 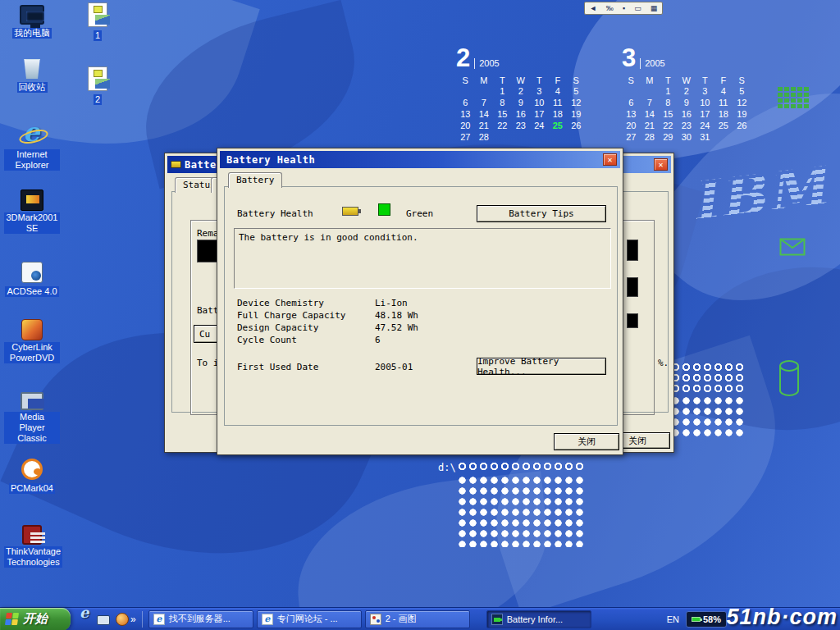 What do you see at coordinates (32, 545) in the screenshot?
I see `desktop-icon-thinkvantage: ThinkVantage Technologies` at bounding box center [32, 545].